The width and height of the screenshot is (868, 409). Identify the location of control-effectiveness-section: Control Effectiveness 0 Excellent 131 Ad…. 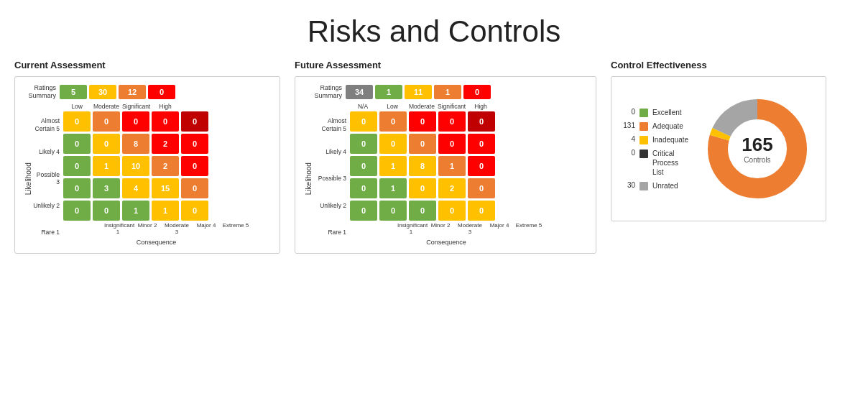
(719, 141).